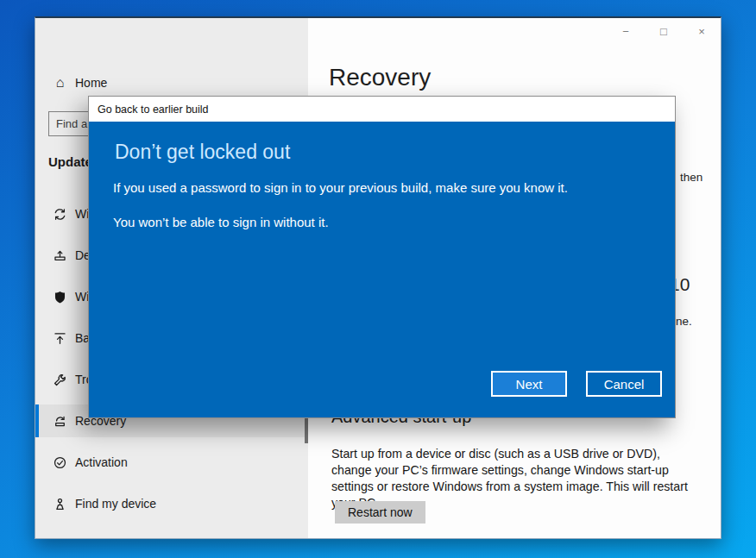  What do you see at coordinates (684, 321) in the screenshot?
I see `go-back-paragraph-fragment: ne.` at bounding box center [684, 321].